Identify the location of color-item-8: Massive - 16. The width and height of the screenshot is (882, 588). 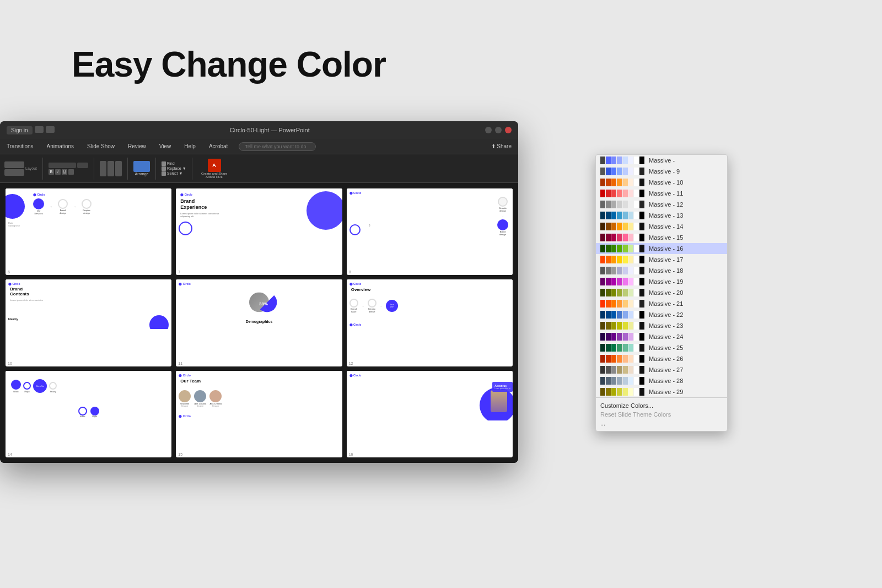
(662, 249).